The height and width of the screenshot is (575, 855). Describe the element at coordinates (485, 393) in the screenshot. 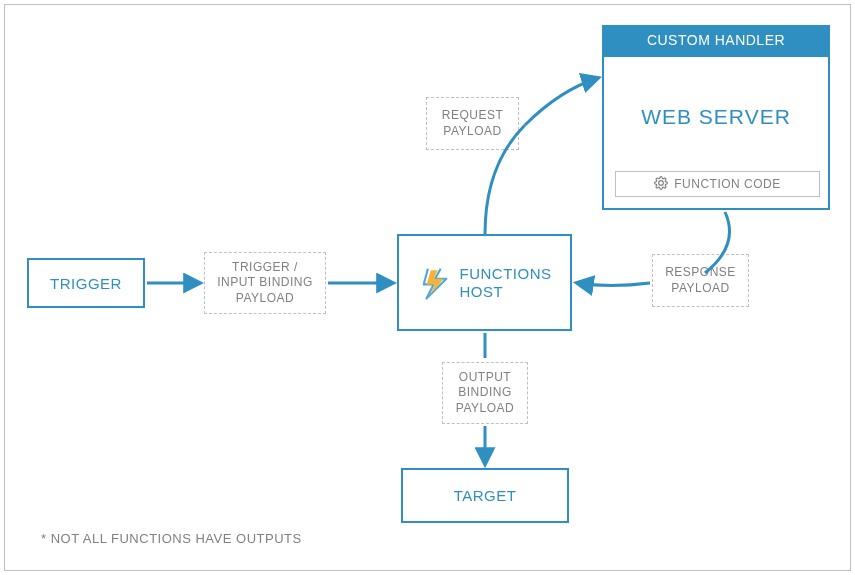

I see `output-payload-box: OUTPUT BINDING PAYLOAD` at that location.